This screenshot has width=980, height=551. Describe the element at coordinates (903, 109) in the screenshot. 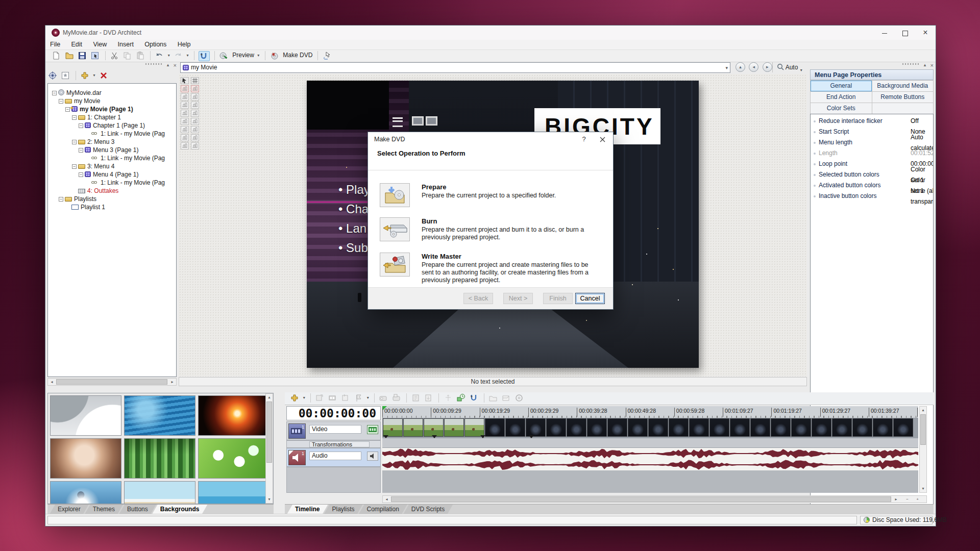

I see `properties-tab-empty` at that location.